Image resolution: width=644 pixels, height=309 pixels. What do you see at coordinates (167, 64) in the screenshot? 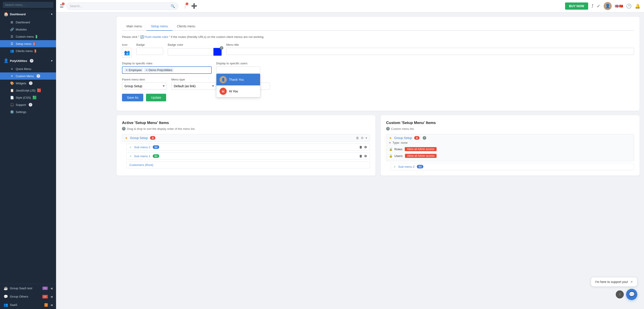
I see `display-roles-label: Display to specific roles` at bounding box center [167, 64].